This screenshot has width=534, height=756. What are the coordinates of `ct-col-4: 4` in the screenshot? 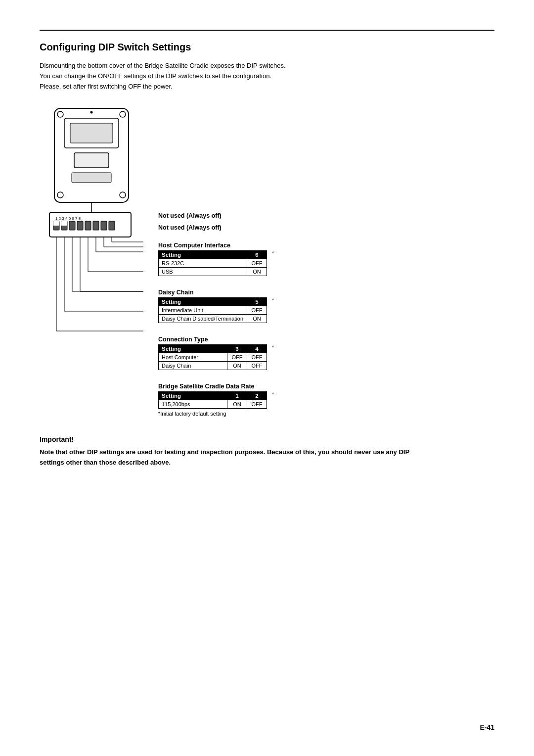 It's located at (257, 349).